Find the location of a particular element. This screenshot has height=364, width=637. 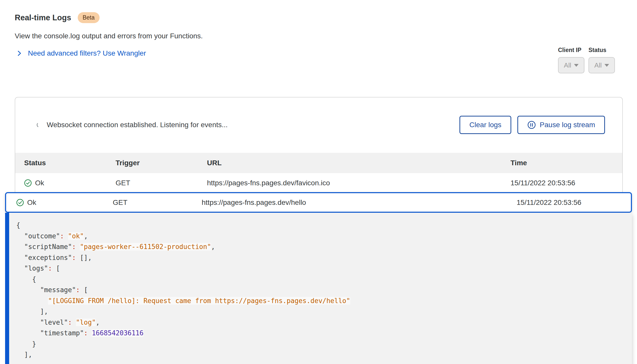

spinner-icon is located at coordinates (39, 125).